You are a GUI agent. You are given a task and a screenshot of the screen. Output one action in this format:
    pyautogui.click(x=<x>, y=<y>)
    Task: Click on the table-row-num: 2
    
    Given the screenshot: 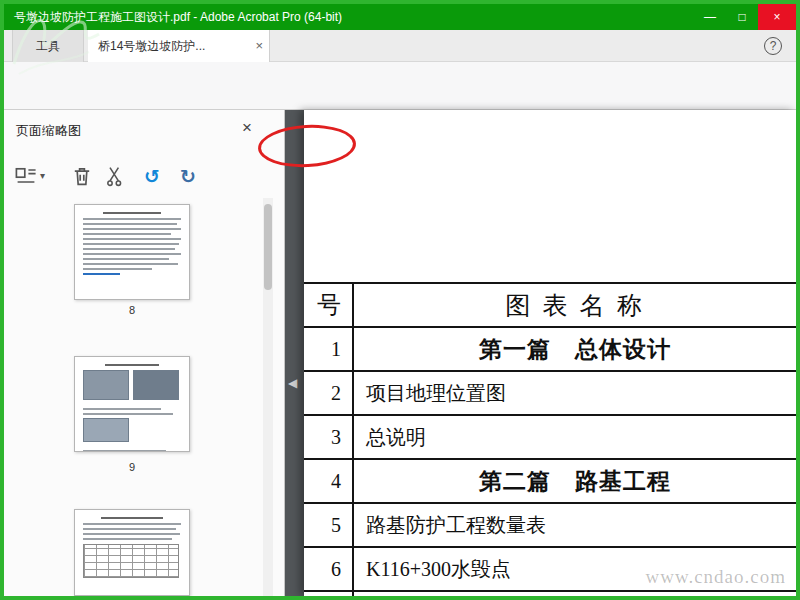 What is the action you would take?
    pyautogui.click(x=328, y=393)
    